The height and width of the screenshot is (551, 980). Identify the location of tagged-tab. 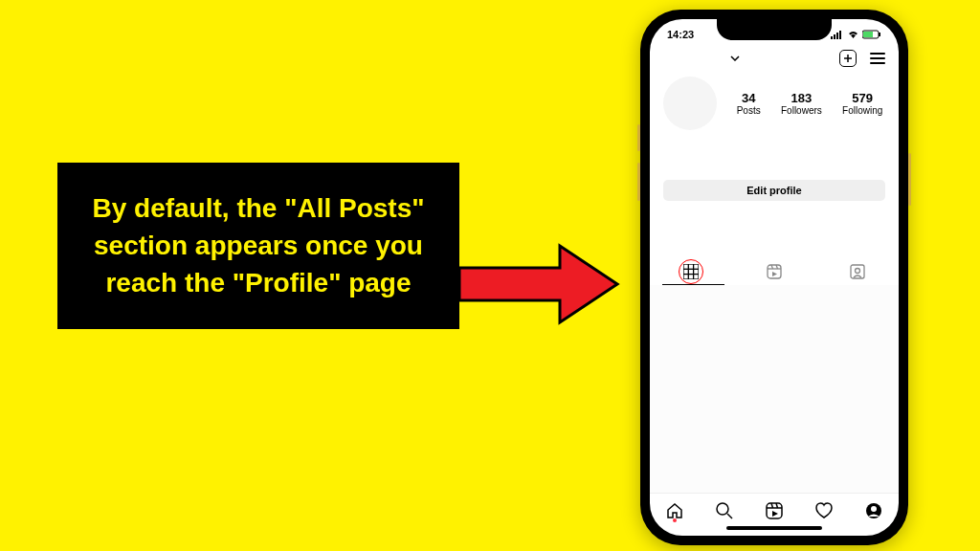
(858, 275).